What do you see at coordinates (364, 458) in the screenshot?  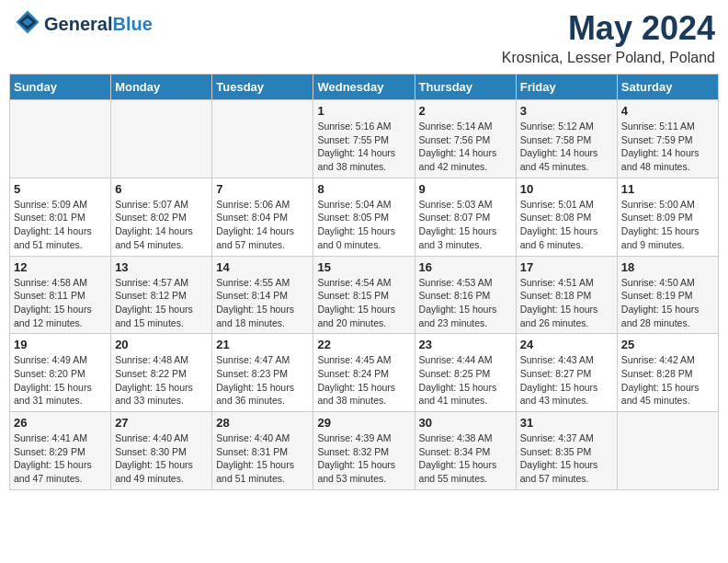 I see `day-info: Sunrise: 4:39 AMSunset: 8:32 PMDaylight:…` at bounding box center [364, 458].